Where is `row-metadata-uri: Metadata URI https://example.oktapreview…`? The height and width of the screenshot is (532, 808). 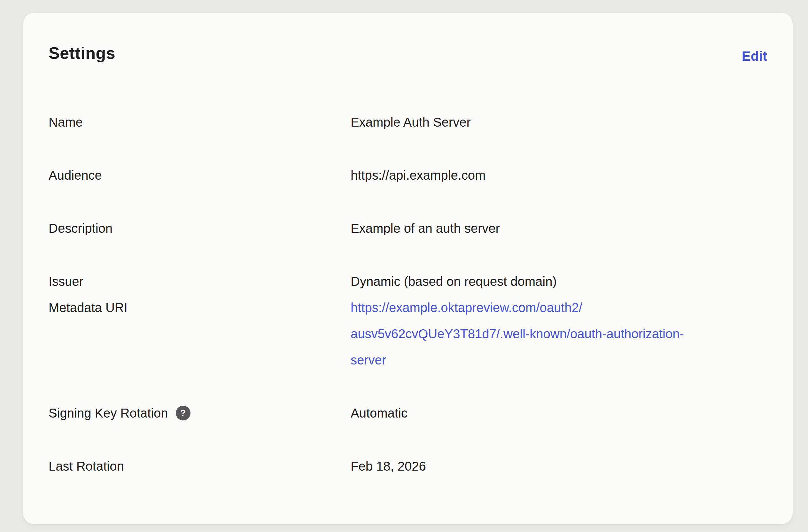 row-metadata-uri: Metadata URI https://example.oktapreview… is located at coordinates (408, 334).